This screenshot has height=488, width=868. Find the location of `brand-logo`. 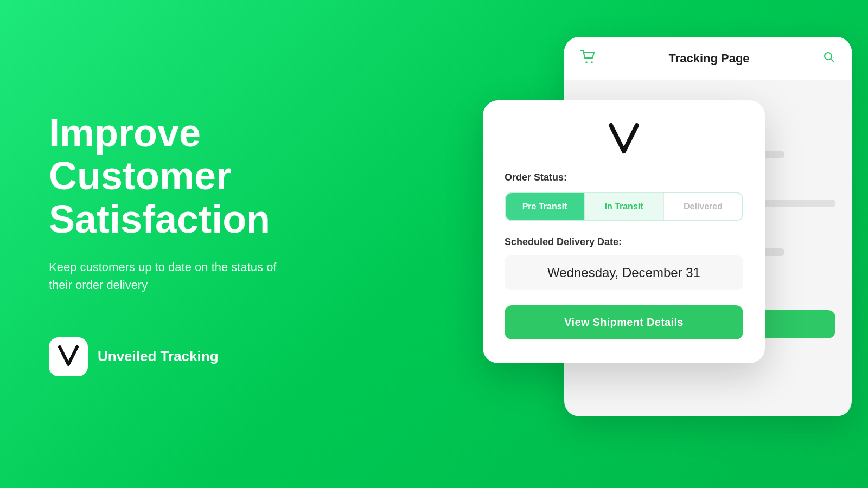

brand-logo is located at coordinates (68, 357).